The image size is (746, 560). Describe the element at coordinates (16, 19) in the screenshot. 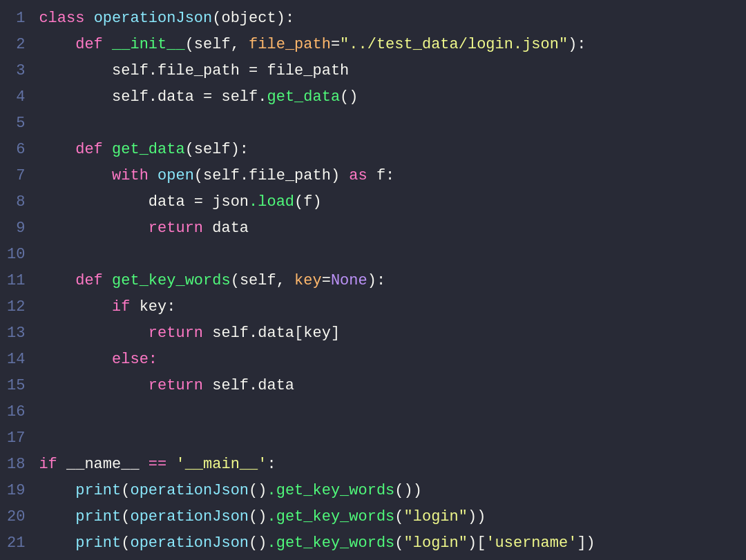

I see `line-number-1: 1` at that location.